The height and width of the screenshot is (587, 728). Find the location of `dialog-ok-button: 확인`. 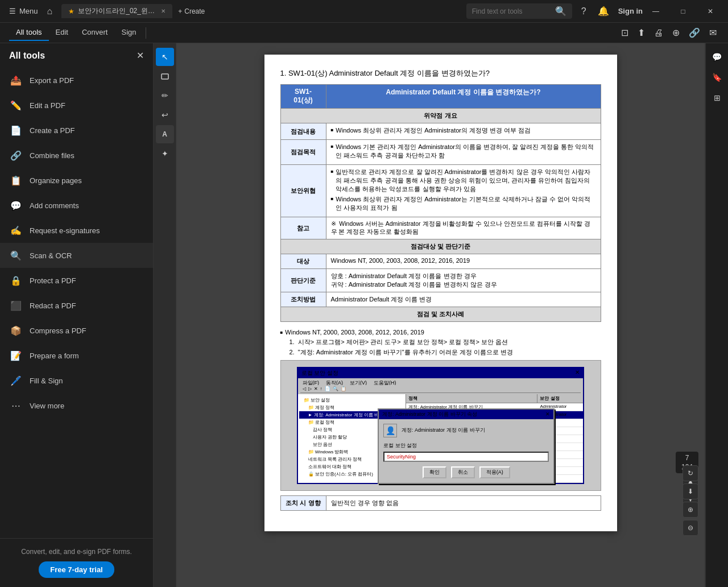

dialog-ok-button: 확인 is located at coordinates (435, 472).